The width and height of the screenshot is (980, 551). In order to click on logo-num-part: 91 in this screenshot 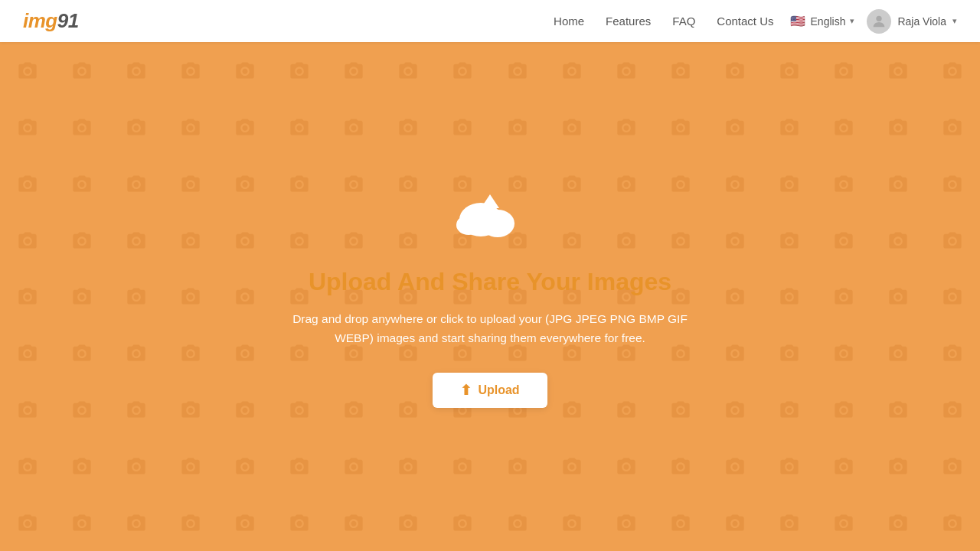, I will do `click(68, 21)`.